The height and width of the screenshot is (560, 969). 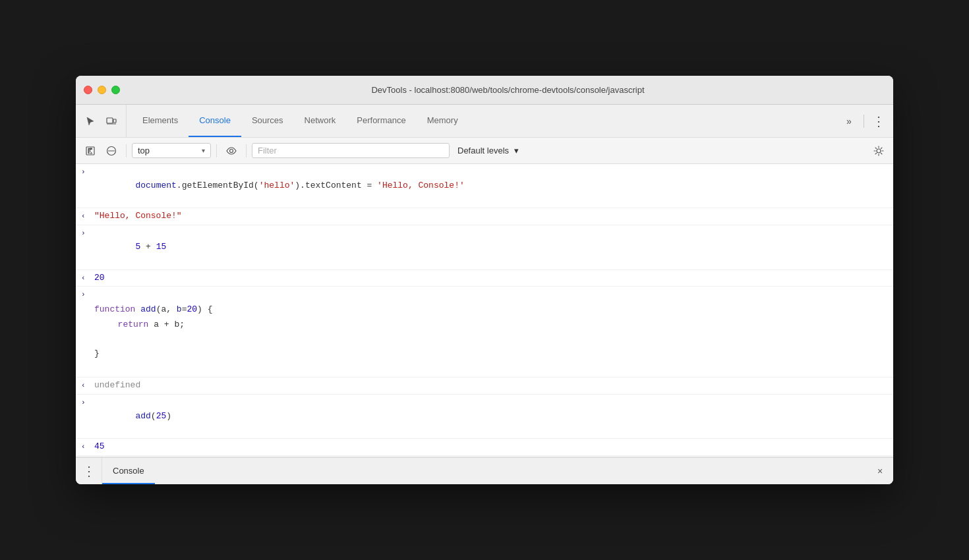 What do you see at coordinates (144, 150) in the screenshot?
I see `context-value: top` at bounding box center [144, 150].